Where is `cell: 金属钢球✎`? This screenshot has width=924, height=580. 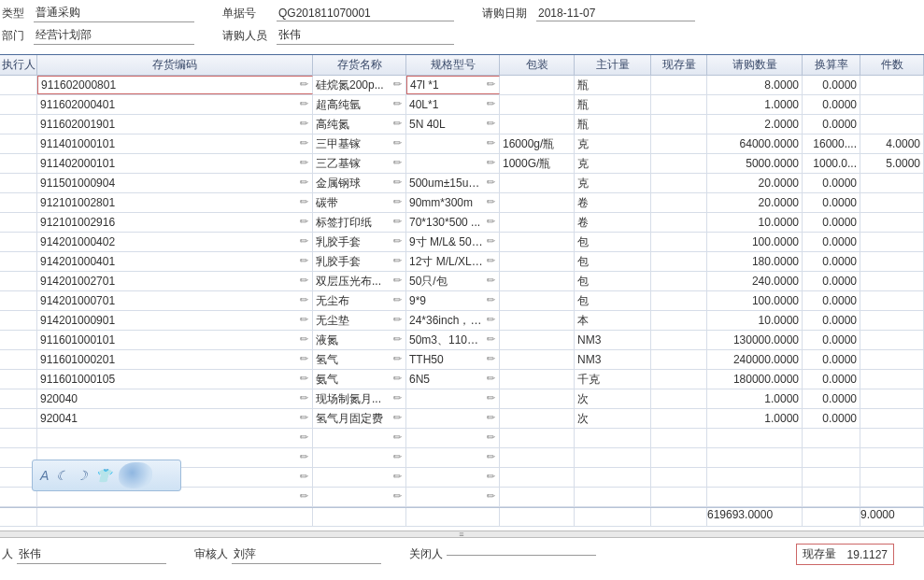
cell: 金属钢球✎ is located at coordinates (360, 183).